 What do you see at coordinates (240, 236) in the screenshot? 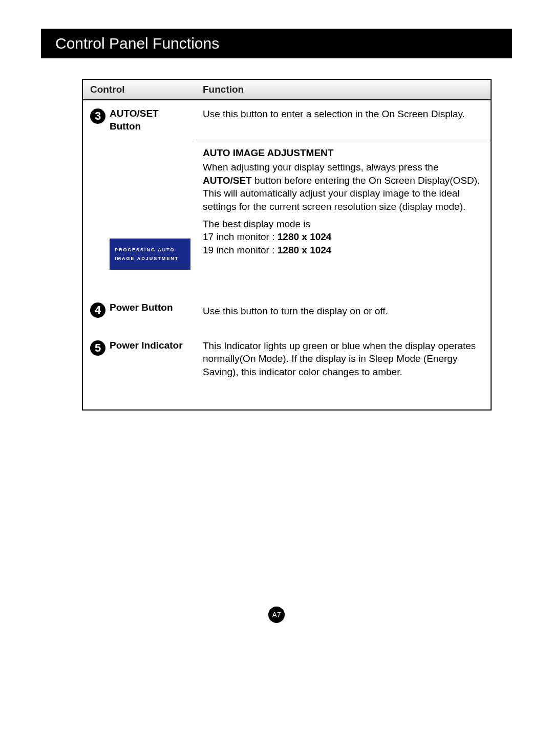
I see `mode-17-pre: 17 inch monitor :` at bounding box center [240, 236].